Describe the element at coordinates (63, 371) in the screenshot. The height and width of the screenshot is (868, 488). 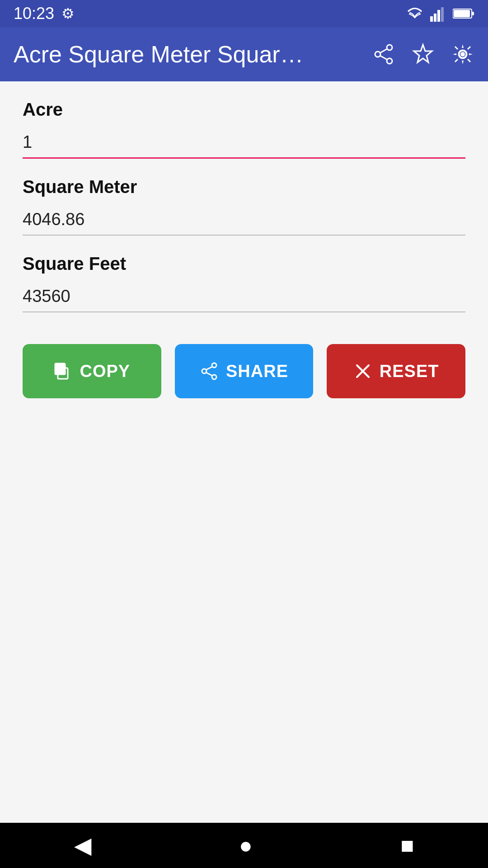
I see `copy-icon` at that location.